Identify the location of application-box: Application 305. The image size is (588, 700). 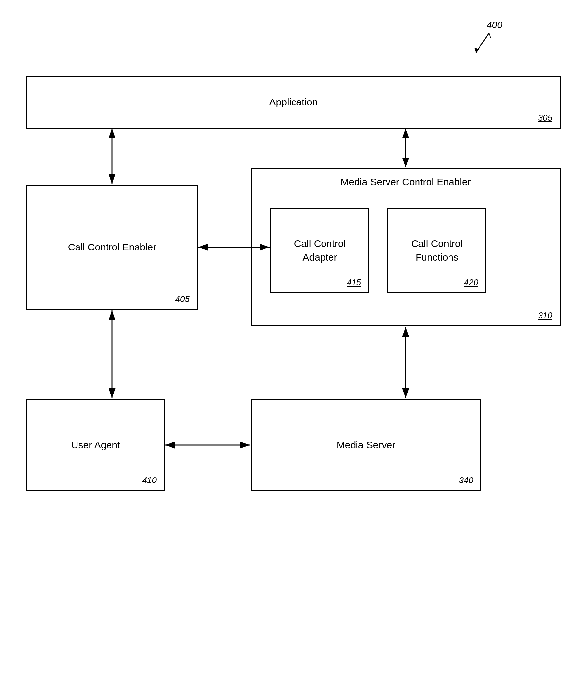
(293, 102).